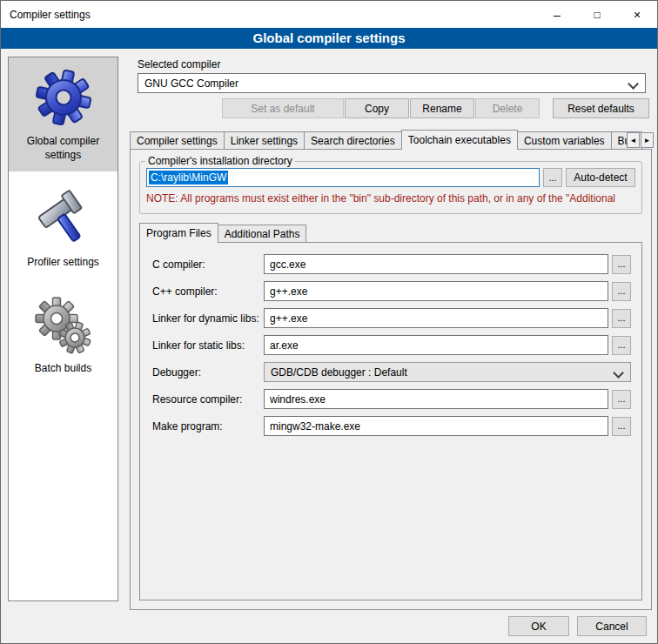  Describe the element at coordinates (392, 291) in the screenshot. I see `cpp-compiler-row: C++ compiler: ...` at that location.